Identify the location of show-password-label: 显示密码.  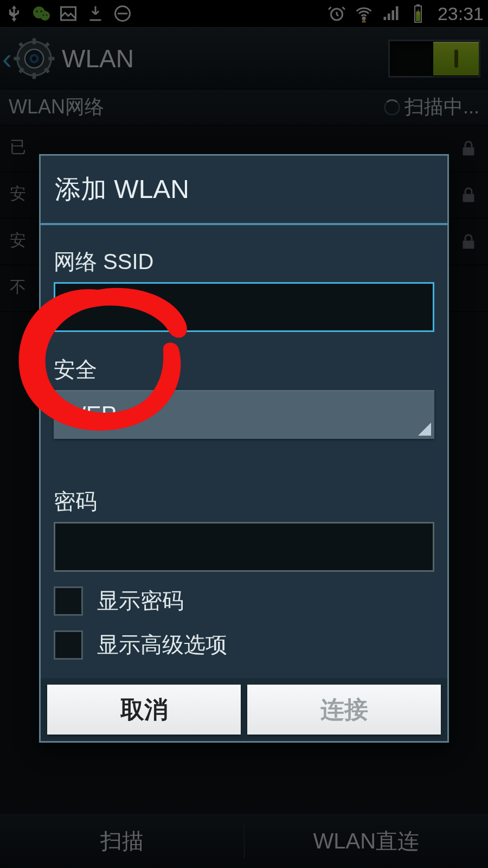
(140, 601).